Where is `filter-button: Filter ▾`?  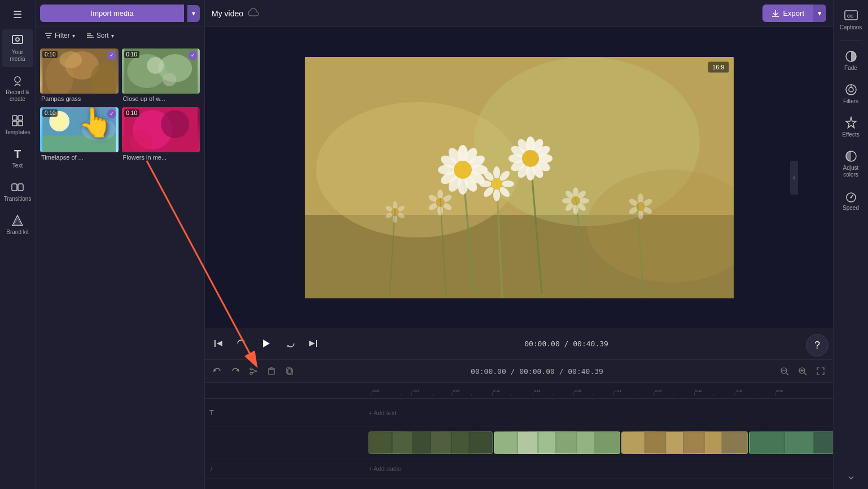
filter-button: Filter ▾ is located at coordinates (60, 36).